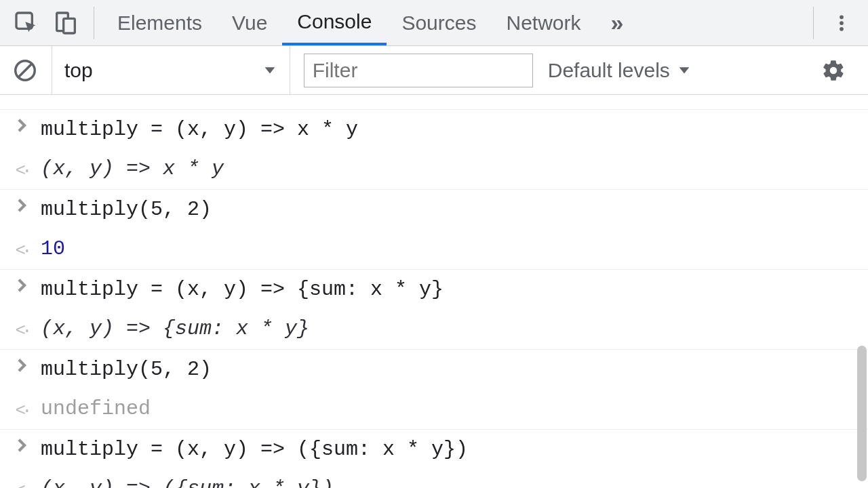 The height and width of the screenshot is (488, 868). Describe the element at coordinates (609, 70) in the screenshot. I see `levels-label: Default levels` at that location.